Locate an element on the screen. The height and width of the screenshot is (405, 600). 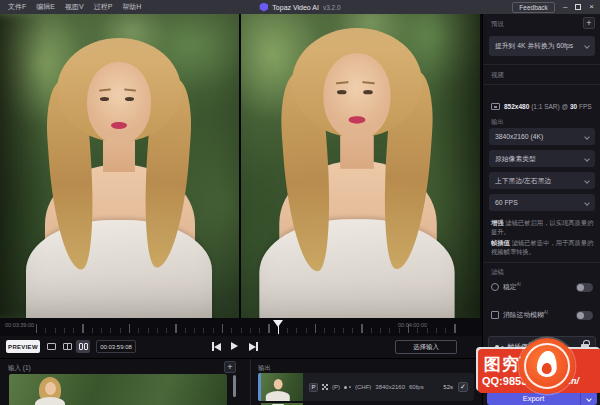
frame-forward-button is located at coordinates (254, 346).